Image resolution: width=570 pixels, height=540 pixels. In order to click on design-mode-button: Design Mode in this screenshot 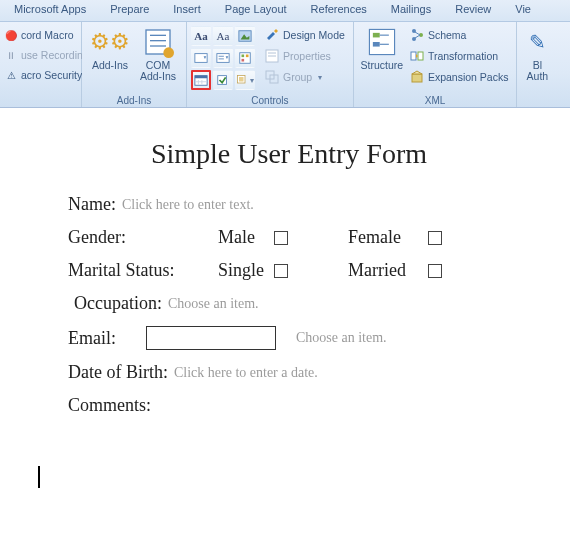, I will do `click(305, 35)`.